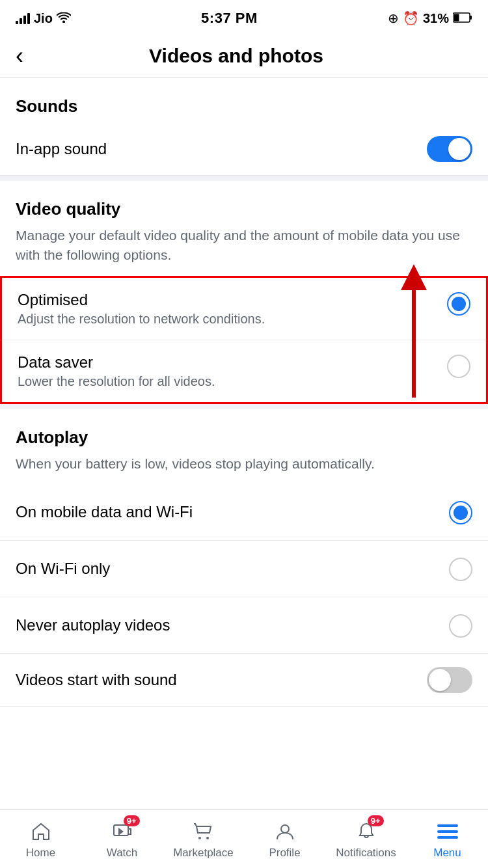 The height and width of the screenshot is (868, 488). What do you see at coordinates (244, 203) in the screenshot?
I see `video-quality-header: Video quality` at bounding box center [244, 203].